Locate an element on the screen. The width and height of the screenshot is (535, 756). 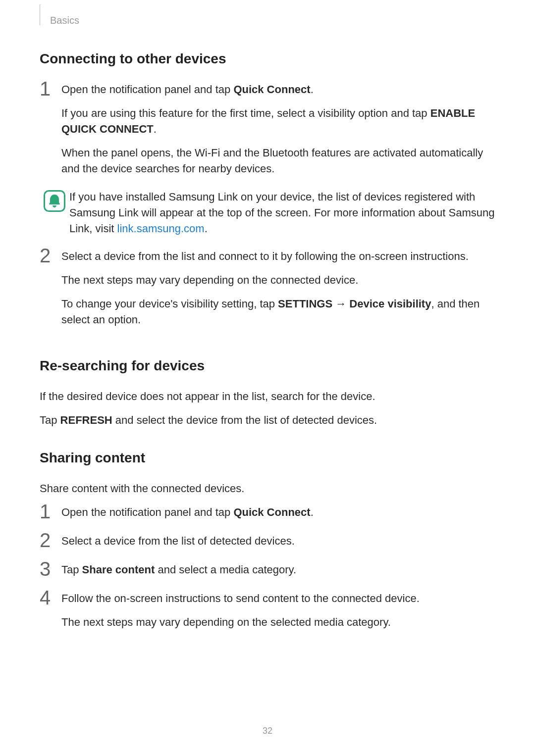
step-2: 2 Select a device from the list and conn… is located at coordinates (268, 292).